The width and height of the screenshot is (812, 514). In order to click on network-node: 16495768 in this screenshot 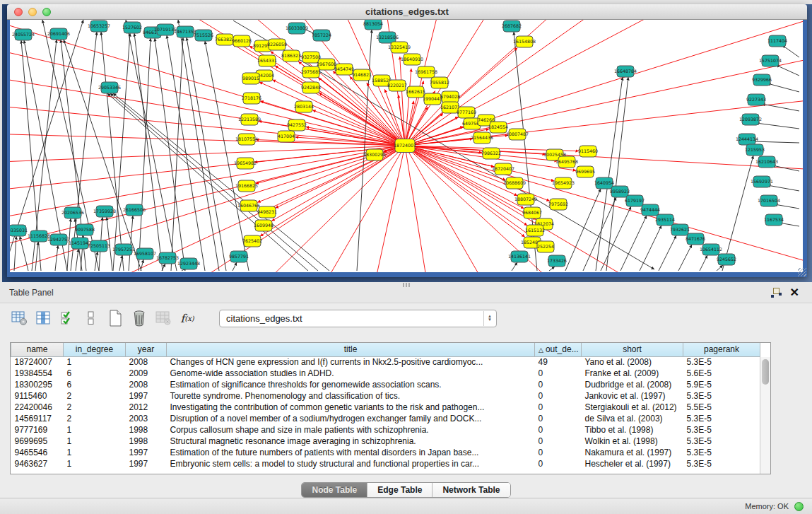, I will do `click(567, 162)`.